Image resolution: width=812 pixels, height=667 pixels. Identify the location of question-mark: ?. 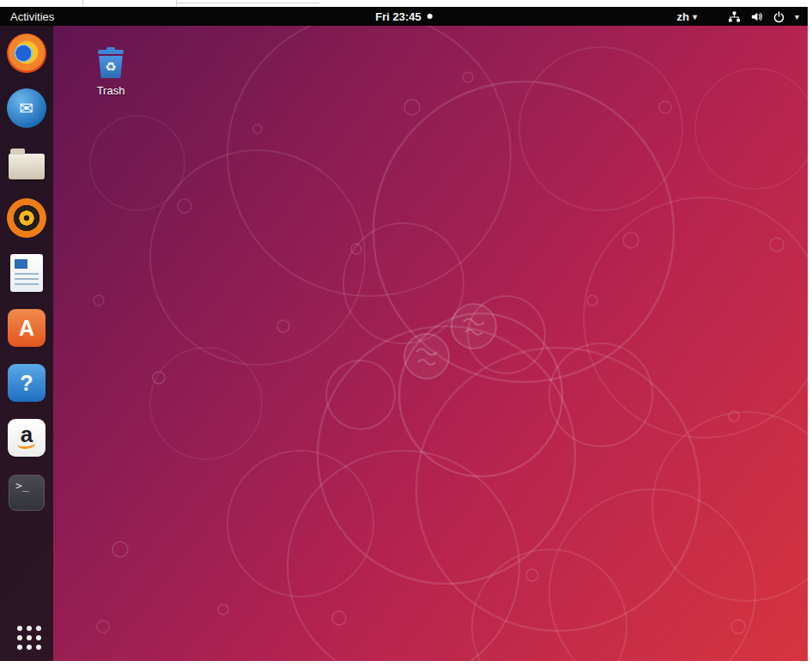
(26, 383).